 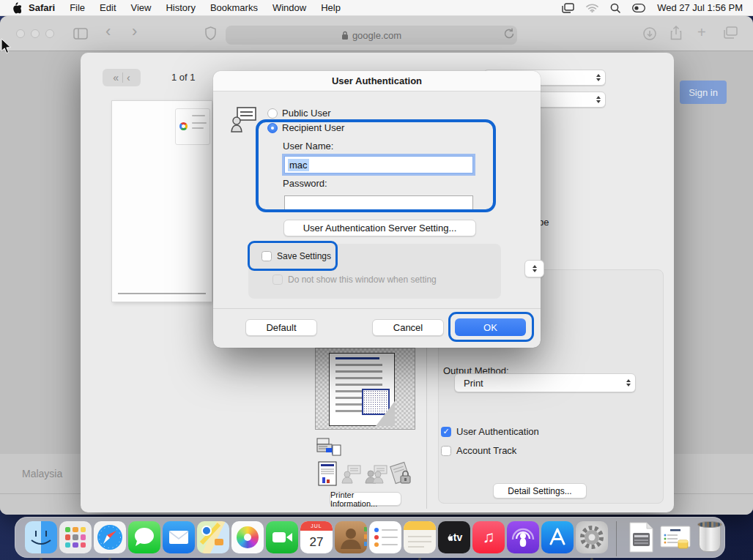 What do you see at coordinates (379, 204) in the screenshot?
I see `password-field` at bounding box center [379, 204].